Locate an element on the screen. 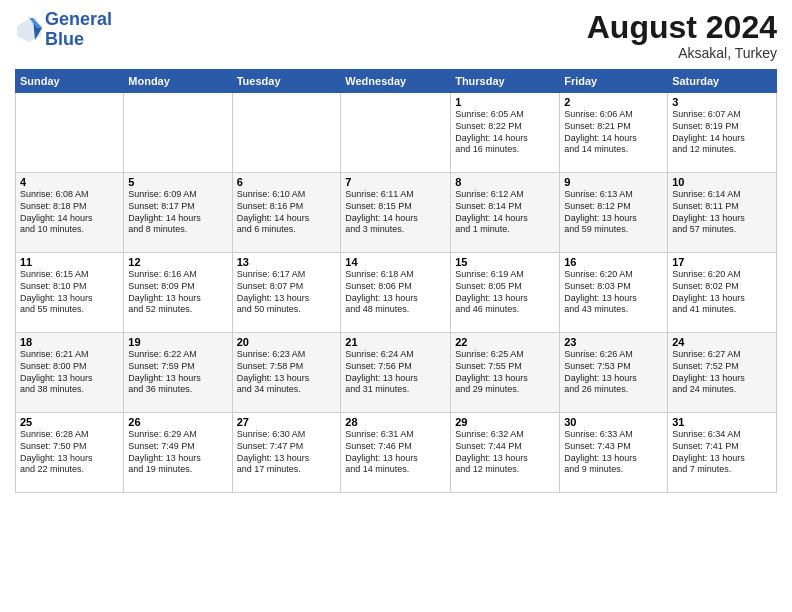 The image size is (792, 612). day-number: 8 is located at coordinates (505, 182).